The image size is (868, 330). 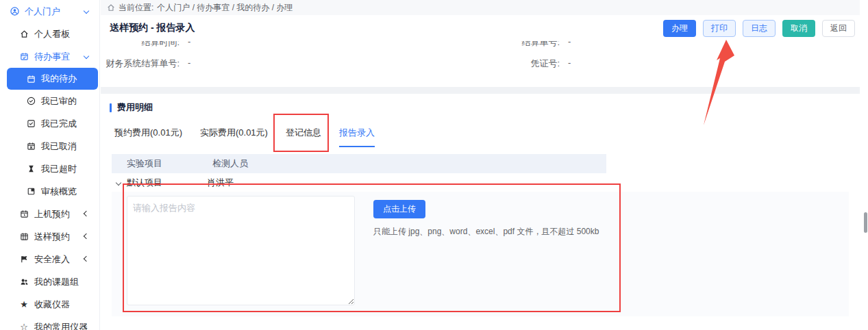 What do you see at coordinates (140, 45) in the screenshot?
I see `settlement-time-label: 结算时间:` at bounding box center [140, 45].